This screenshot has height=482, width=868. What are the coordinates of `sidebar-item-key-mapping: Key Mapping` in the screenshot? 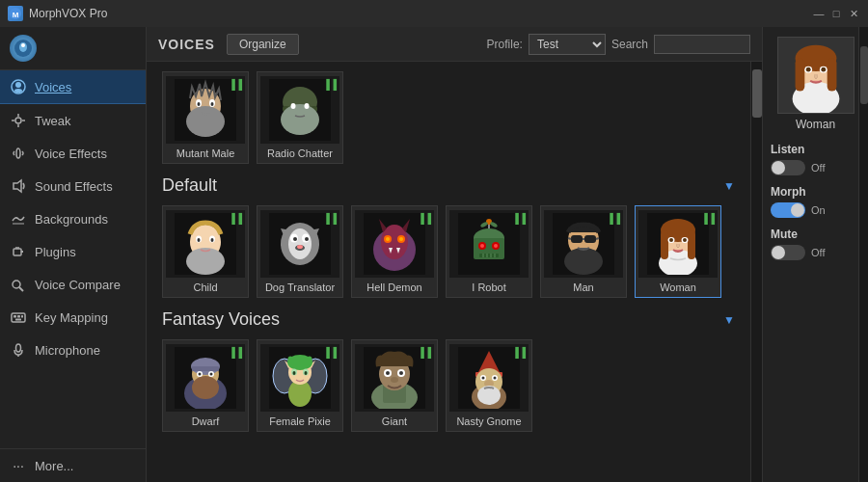 It's located at (73, 317).